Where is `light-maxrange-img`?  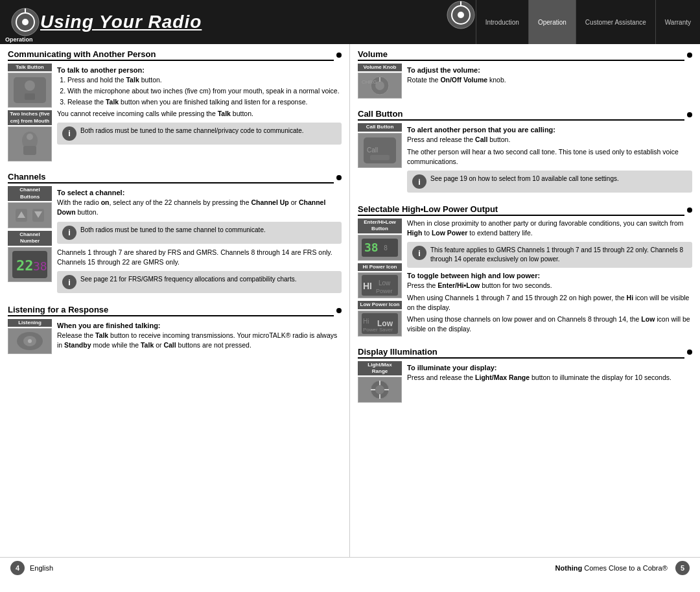
light-maxrange-img is located at coordinates (380, 390).